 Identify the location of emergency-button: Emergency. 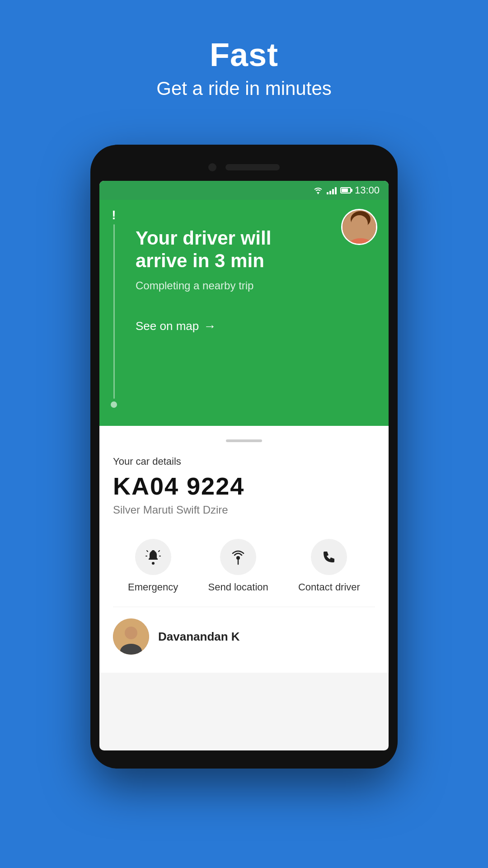
(153, 566).